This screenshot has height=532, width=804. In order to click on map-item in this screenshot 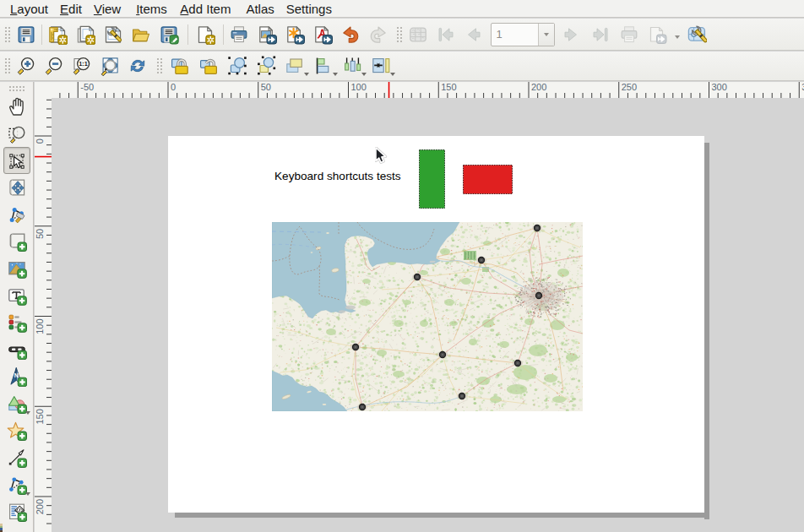, I will do `click(427, 317)`.